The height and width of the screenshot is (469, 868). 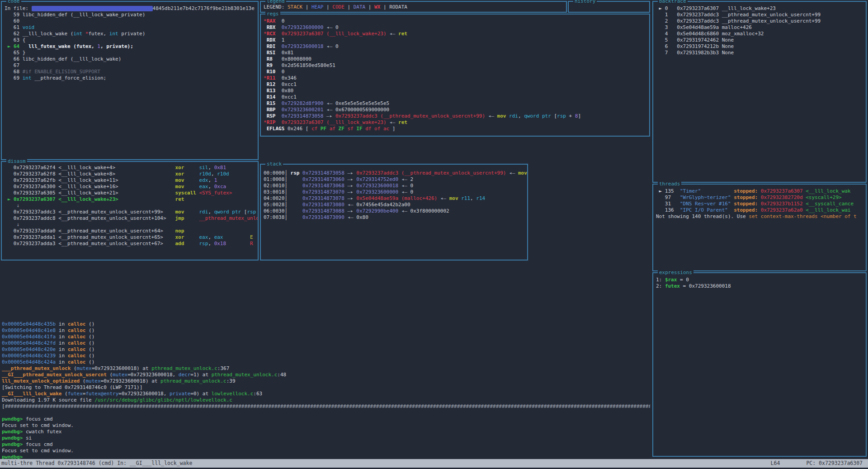 I want to click on text-line: R15 0x729282d8f900 ◂— 0xe5e5e5e5e5e5e5e5, so click(x=456, y=104).